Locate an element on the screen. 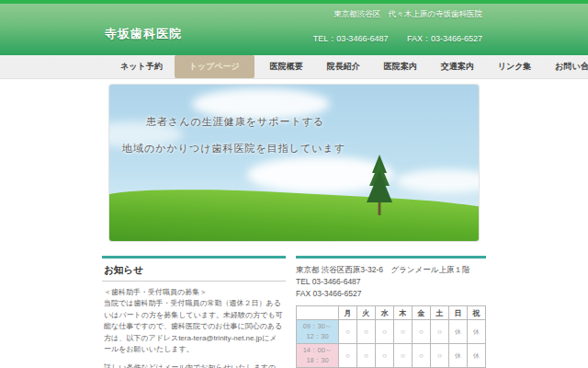 This screenshot has width=588, height=368. news-body: ＜歯科助手・受付職員の募集＞ 当院では歯科助手・受付職員の常勤（週休２日）あるい… is located at coordinates (194, 325).